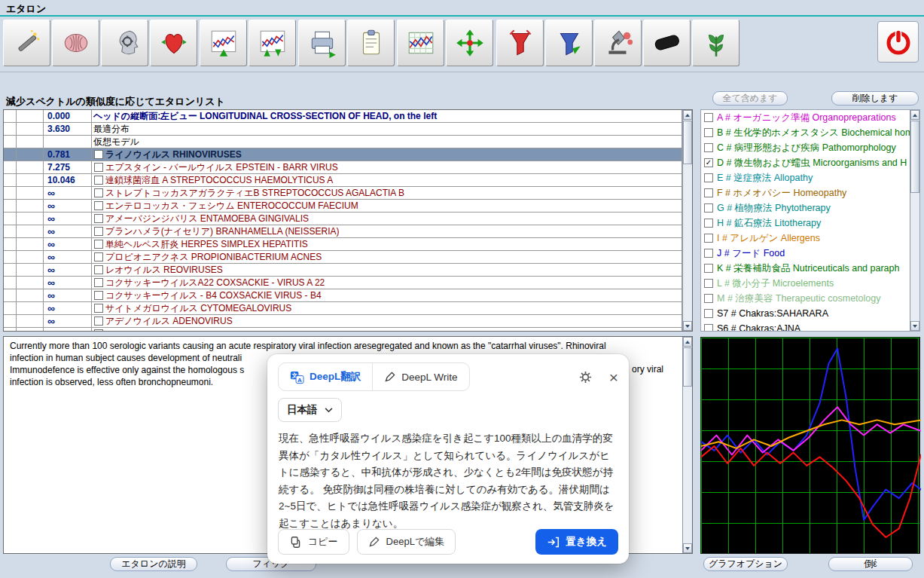 This screenshot has height=578, width=924. What do you see at coordinates (810, 208) in the screenshot?
I see `category-item: G # 植物療法 Phytotherapy` at bounding box center [810, 208].